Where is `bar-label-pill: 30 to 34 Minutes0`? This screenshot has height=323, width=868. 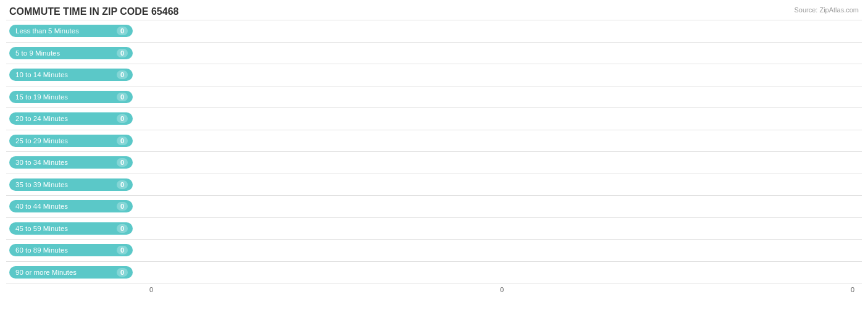 bar-label-pill: 30 to 34 Minutes0 is located at coordinates (71, 162).